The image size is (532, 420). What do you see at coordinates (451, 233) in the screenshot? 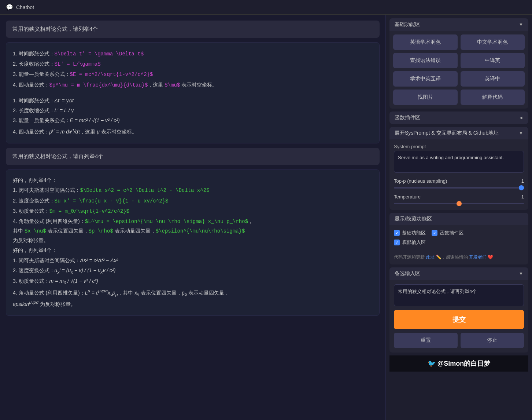
I see `toggle-label-plugin: 函数插件区` at bounding box center [451, 233].